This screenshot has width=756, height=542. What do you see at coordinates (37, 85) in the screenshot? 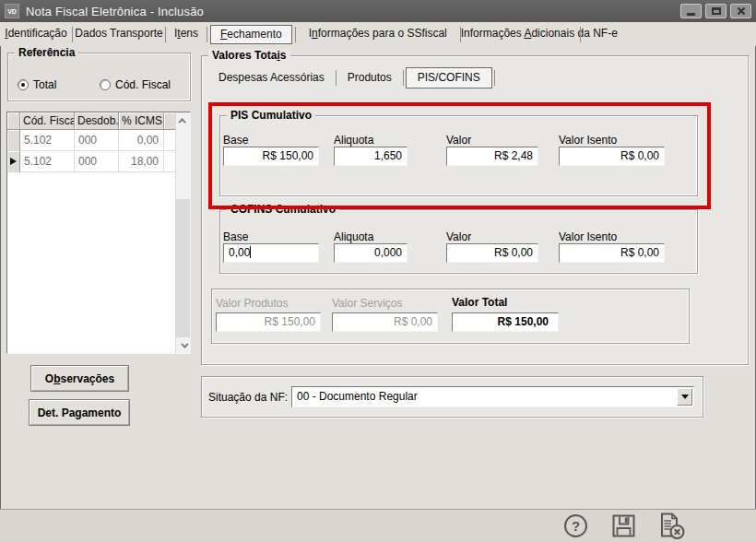
I see `radio-total: Total` at bounding box center [37, 85].